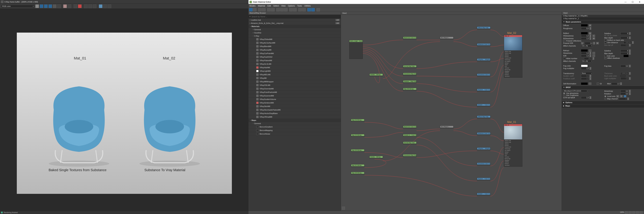  What do you see at coordinates (484, 117) in the screenshot?
I see `node-diffuse-out2: Diffuse Map Outp...` at bounding box center [484, 117].